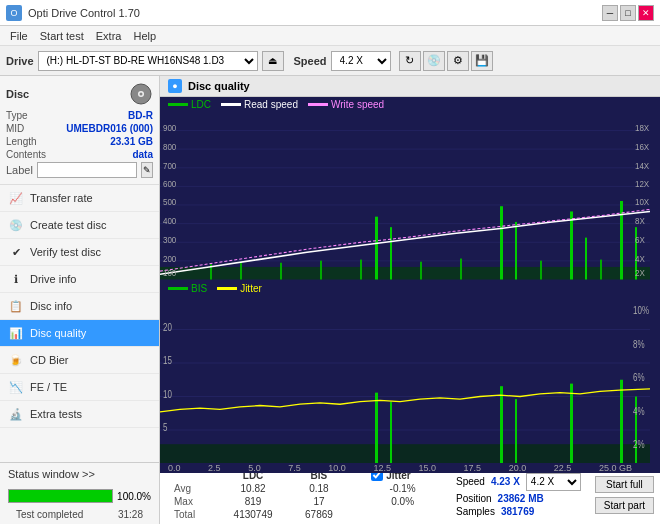 This screenshot has width=660, height=524. What do you see at coordinates (148, 61) in the screenshot?
I see `drive-select: (H:) HL-DT-ST BD-RE WH16NS48 1.D3` at bounding box center [148, 61].